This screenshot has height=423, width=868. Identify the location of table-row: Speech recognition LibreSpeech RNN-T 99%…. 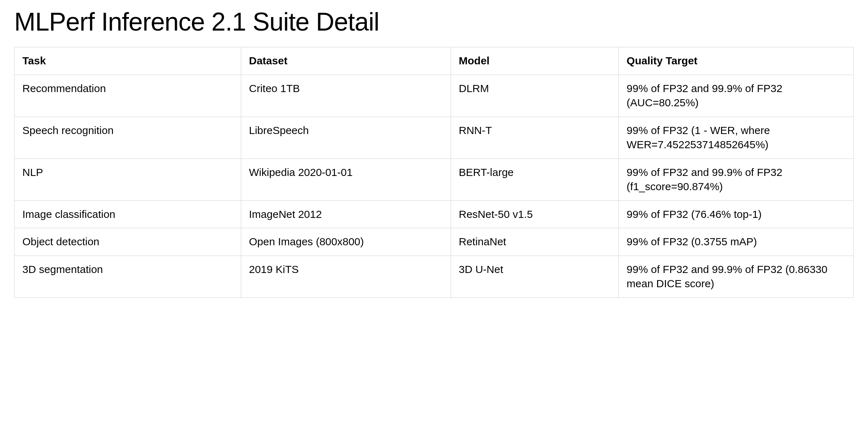
(434, 138).